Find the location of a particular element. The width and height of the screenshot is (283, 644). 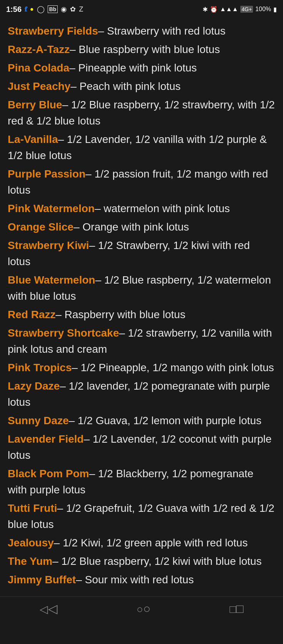

alarm-icon: ⏰ is located at coordinates (214, 9).